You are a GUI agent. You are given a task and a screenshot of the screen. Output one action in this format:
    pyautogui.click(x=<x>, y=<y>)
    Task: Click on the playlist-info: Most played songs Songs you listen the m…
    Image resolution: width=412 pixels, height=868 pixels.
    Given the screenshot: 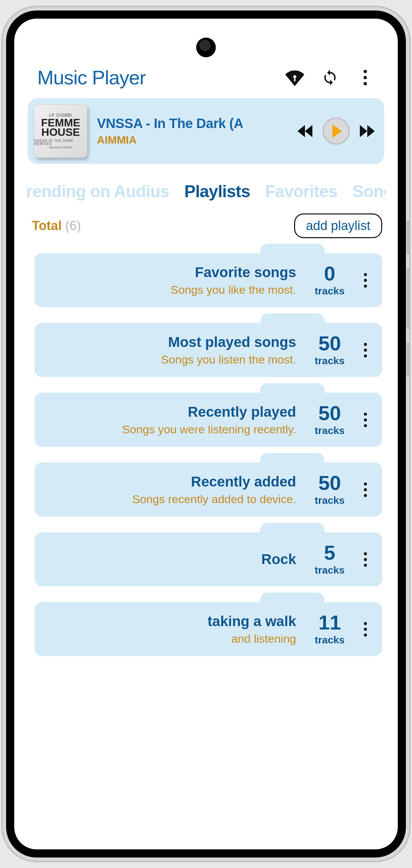 What is the action you would take?
    pyautogui.click(x=174, y=350)
    